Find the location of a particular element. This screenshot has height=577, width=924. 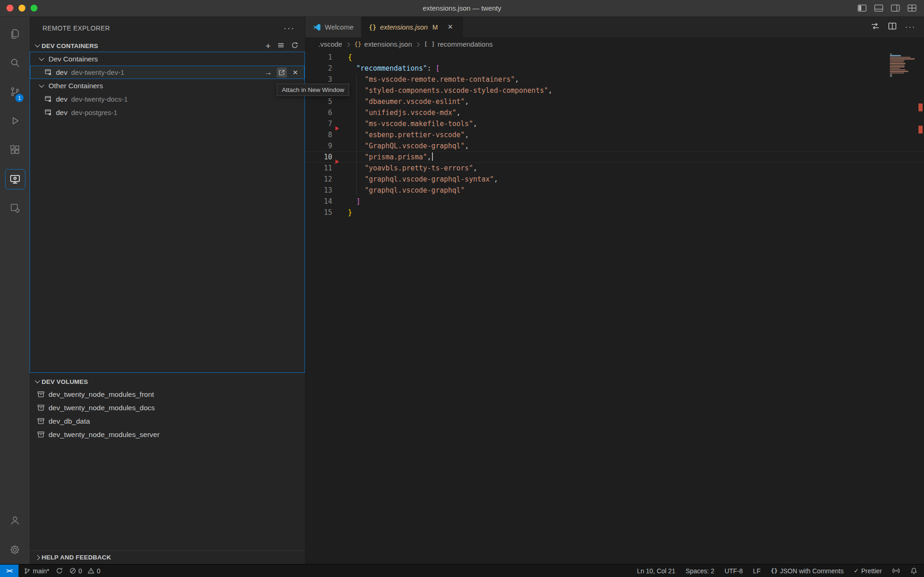

container-item: devdev-twenty-dev-1 → × is located at coordinates (167, 72).